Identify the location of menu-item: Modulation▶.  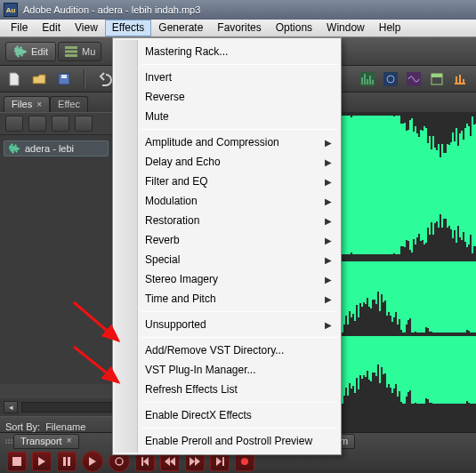
(227, 201).